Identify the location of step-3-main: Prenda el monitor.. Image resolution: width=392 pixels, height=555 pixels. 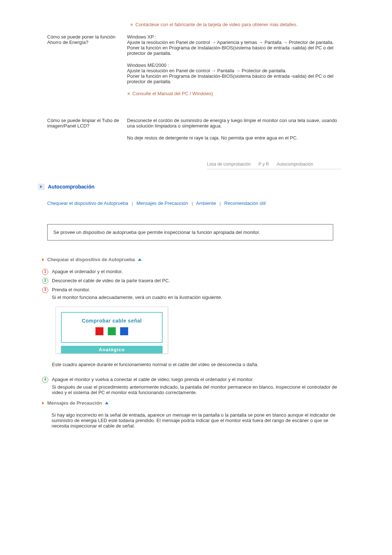
(198, 290).